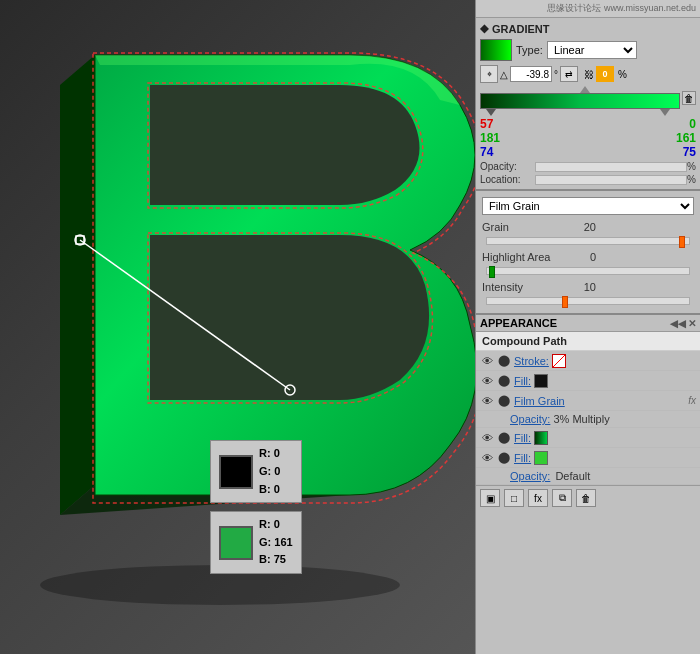 This screenshot has width=700, height=654. What do you see at coordinates (256, 472) in the screenshot?
I see `color-swatch-black: R: 0 G: 0 B: 0` at bounding box center [256, 472].